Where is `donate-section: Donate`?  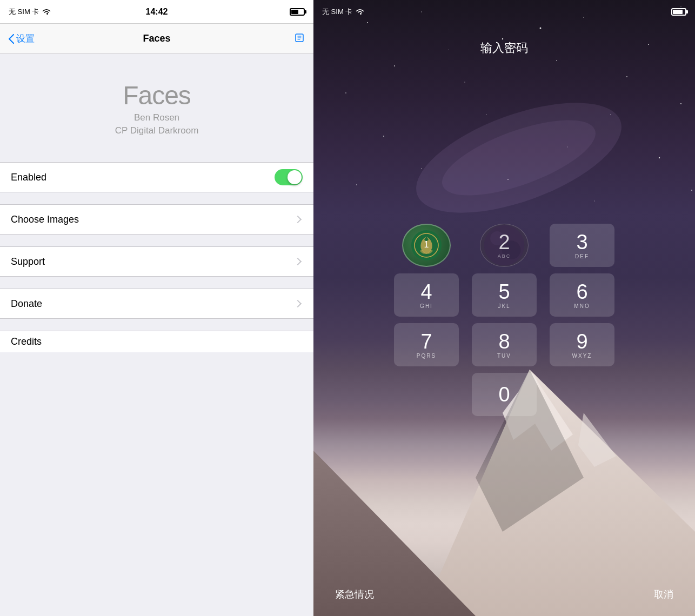
donate-section: Donate is located at coordinates (157, 304).